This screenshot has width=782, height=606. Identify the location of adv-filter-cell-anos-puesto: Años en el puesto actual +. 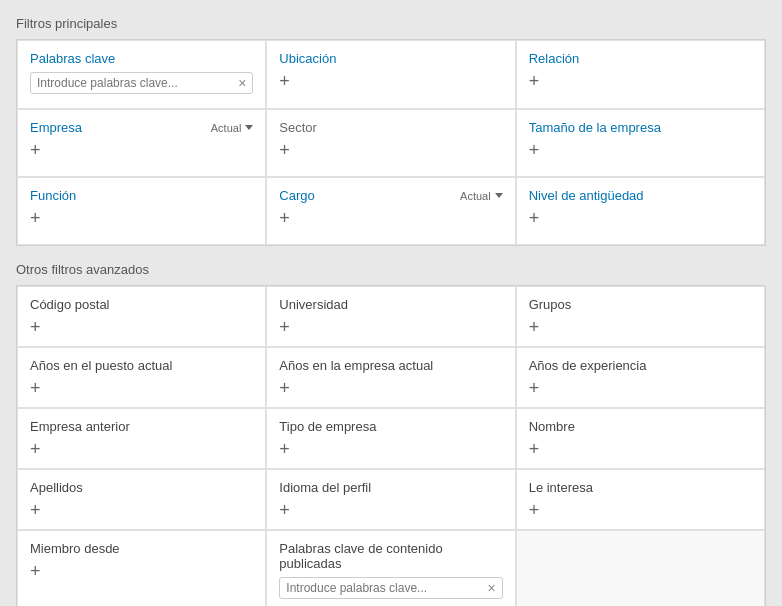
(142, 378).